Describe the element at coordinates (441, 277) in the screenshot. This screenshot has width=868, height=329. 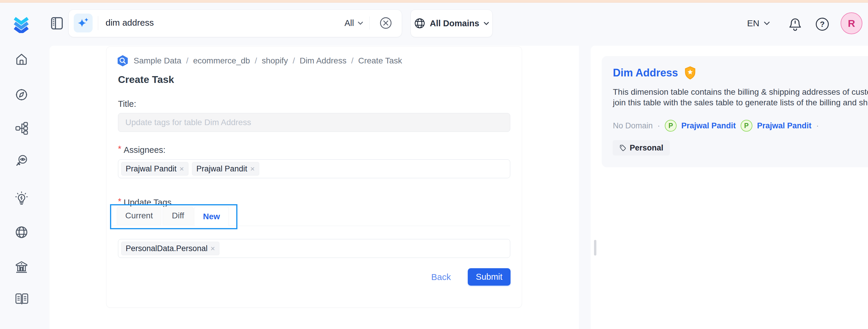
I see `back-button: Back` at that location.